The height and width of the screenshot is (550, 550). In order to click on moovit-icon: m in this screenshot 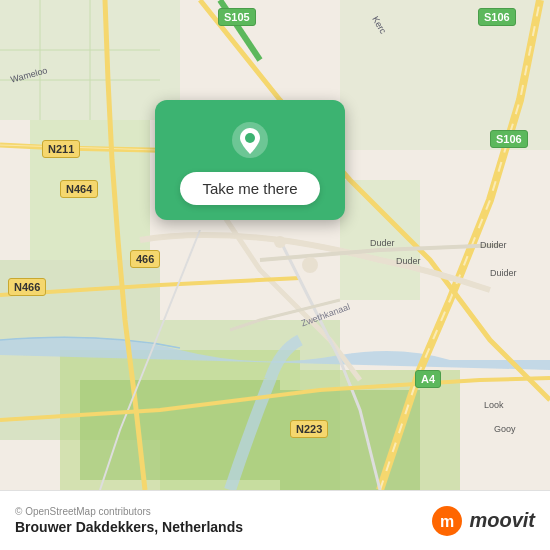, I will do `click(447, 521)`.